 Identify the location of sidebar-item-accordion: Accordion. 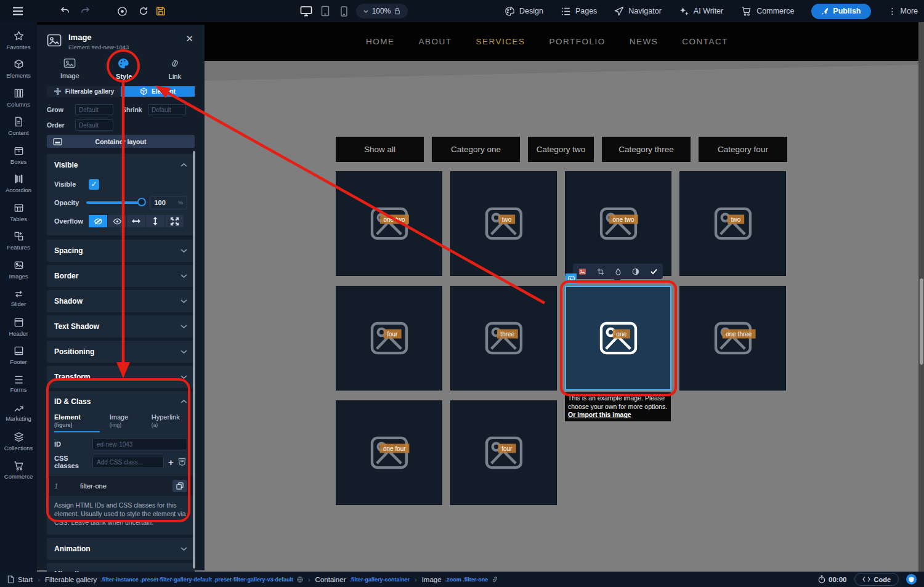
(18, 184).